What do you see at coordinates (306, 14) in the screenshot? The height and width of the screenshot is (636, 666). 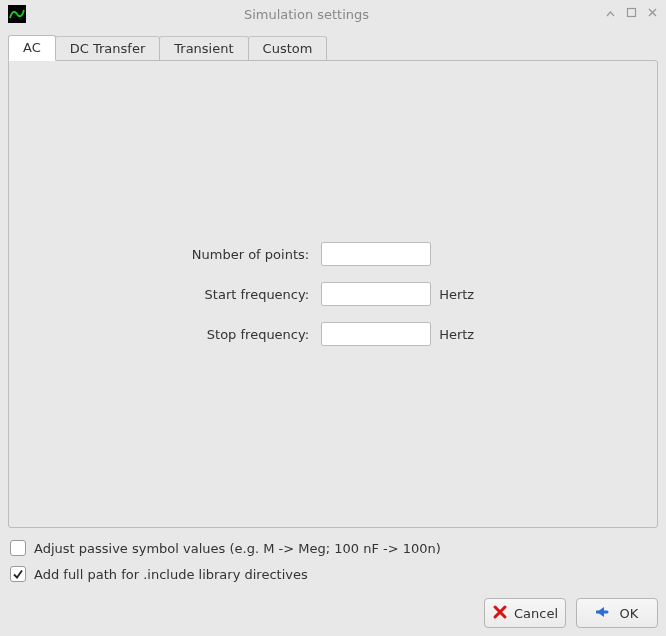 I see `window-title: Simulation settings` at bounding box center [306, 14].